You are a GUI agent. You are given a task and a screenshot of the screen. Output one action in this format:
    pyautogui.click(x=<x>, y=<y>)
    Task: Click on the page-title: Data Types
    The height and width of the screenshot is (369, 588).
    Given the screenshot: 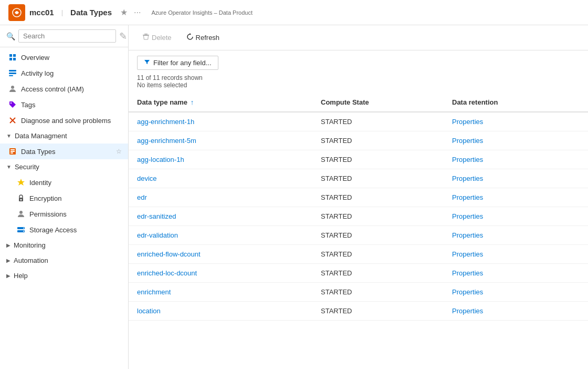 What is the action you would take?
    pyautogui.click(x=91, y=13)
    